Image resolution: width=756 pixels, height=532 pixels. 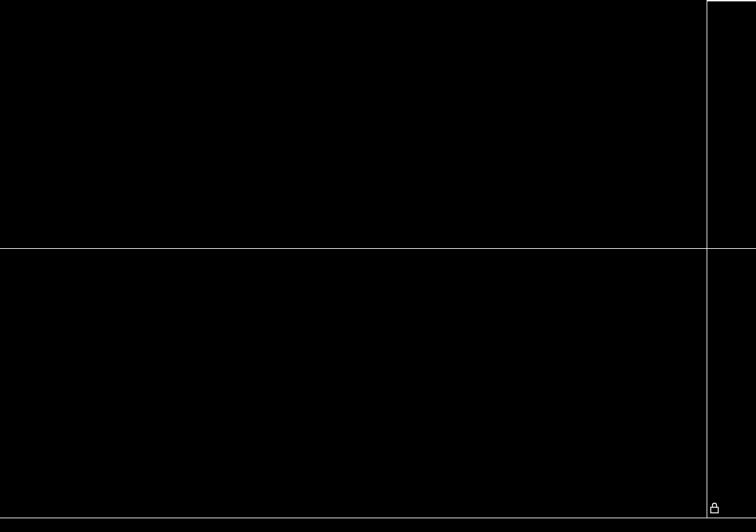 I want to click on current-price-tag, so click(x=731, y=1).